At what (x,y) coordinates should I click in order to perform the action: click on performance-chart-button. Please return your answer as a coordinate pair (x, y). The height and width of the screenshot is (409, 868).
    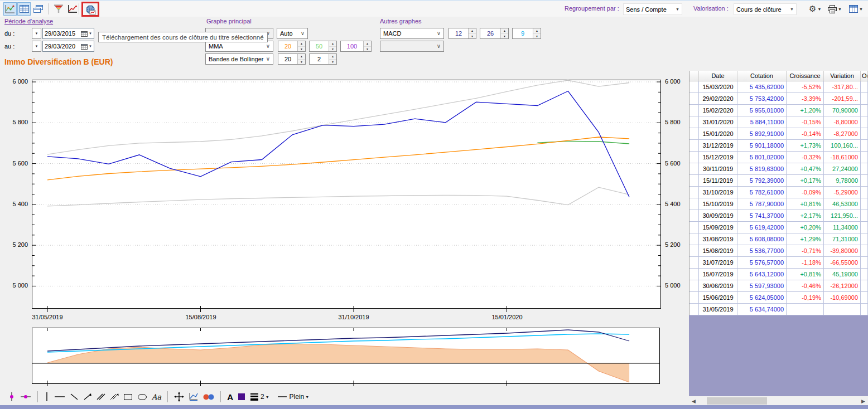
    Looking at the image, I should click on (73, 9).